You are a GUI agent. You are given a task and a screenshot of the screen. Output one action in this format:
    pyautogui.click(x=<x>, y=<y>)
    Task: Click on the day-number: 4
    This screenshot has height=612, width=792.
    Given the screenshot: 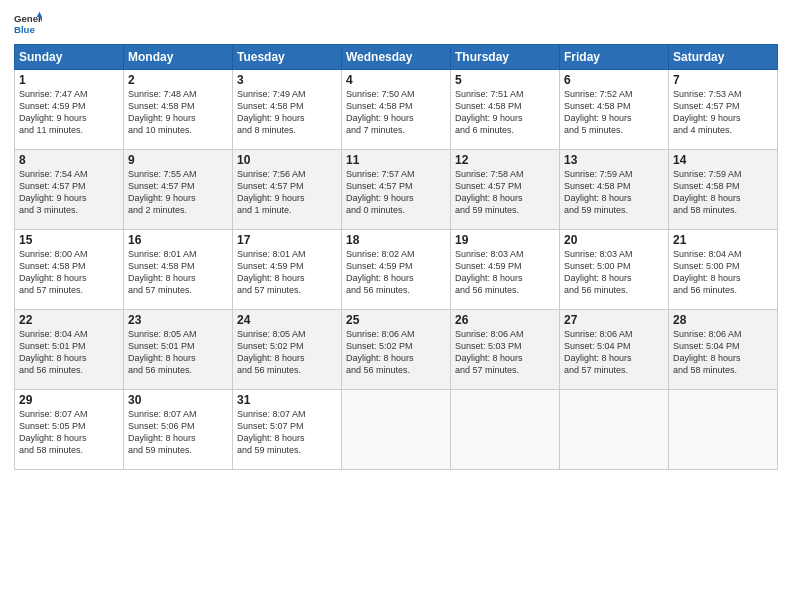 What is the action you would take?
    pyautogui.click(x=396, y=80)
    